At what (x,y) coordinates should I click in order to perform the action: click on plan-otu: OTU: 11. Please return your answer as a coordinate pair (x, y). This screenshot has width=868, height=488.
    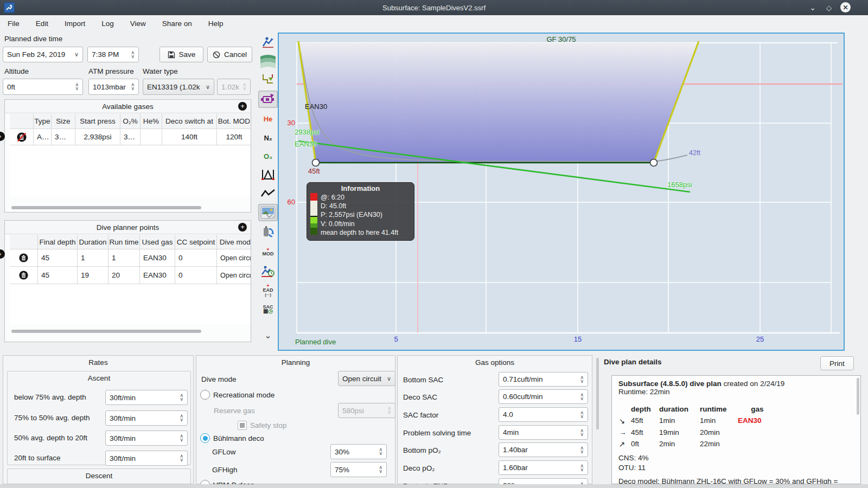
    Looking at the image, I should click on (632, 467).